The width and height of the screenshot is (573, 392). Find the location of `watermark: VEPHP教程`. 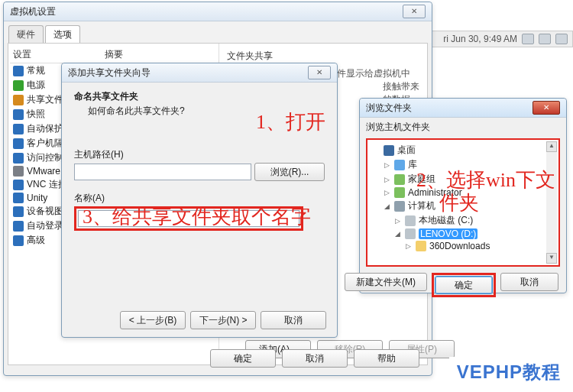

watermark: VEPHP教程 is located at coordinates (509, 372).